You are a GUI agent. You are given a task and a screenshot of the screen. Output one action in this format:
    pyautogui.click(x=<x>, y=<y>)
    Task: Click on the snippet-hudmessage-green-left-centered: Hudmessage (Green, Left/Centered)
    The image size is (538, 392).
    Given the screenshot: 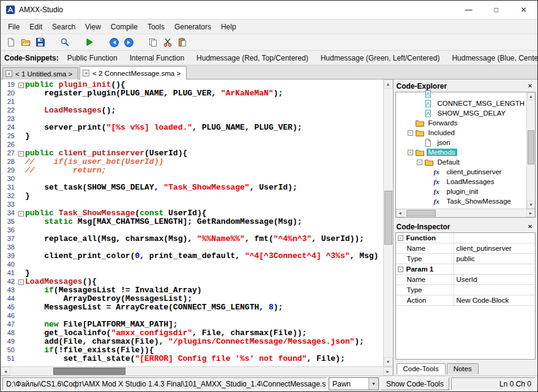 What is the action you would take?
    pyautogui.click(x=381, y=58)
    